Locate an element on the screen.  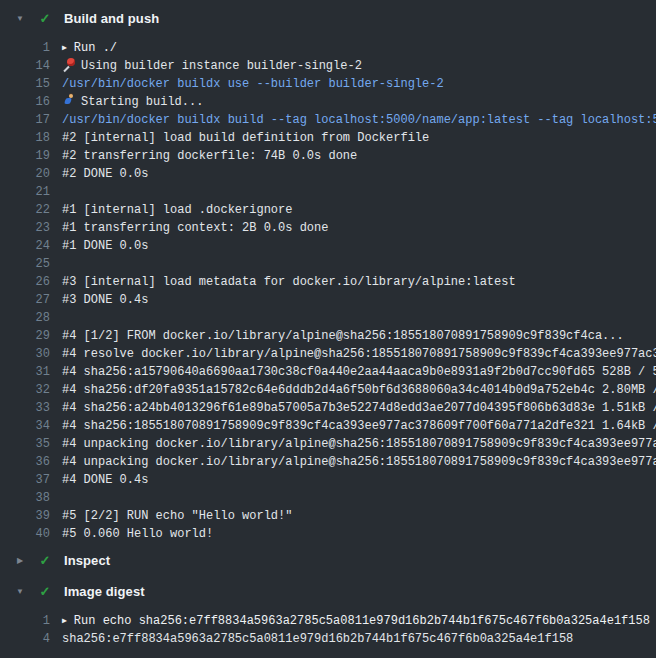
line-number: 35 is located at coordinates (25, 444).